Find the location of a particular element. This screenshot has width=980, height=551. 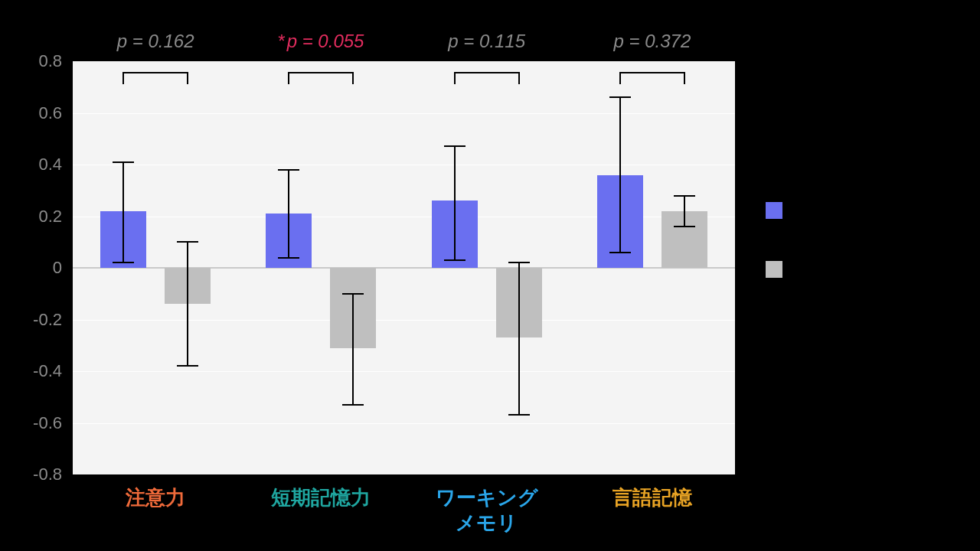

legend-item: α波を高められた人 is located at coordinates (873, 210).